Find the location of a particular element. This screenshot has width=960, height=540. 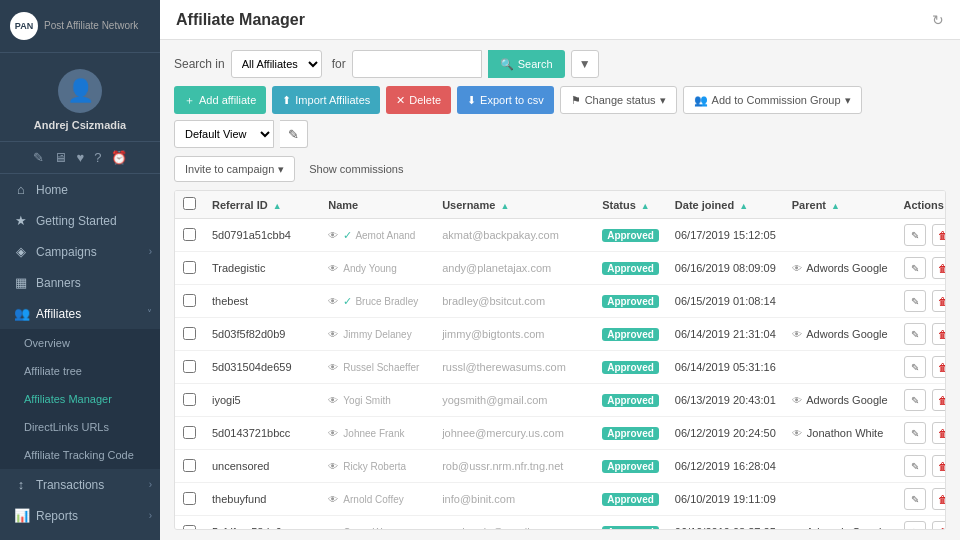

sidebar-item-affiliates: 👥 Affiliates ˅ is located at coordinates (80, 314).